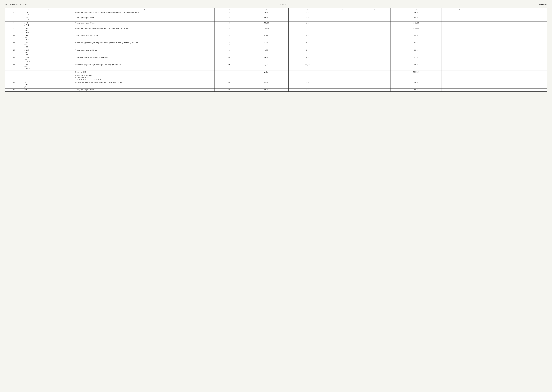 This screenshot has width=552, height=392. What do you see at coordinates (416, 38) in the screenshot?
I see `cell-4-col-9: 13,10` at bounding box center [416, 38].